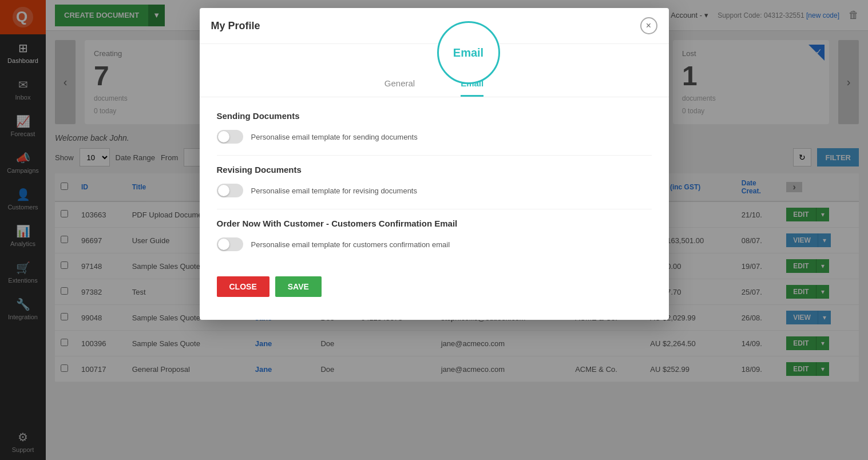 The height and width of the screenshot is (460, 868). I want to click on revising-docs-title: Revising Documents, so click(434, 169).